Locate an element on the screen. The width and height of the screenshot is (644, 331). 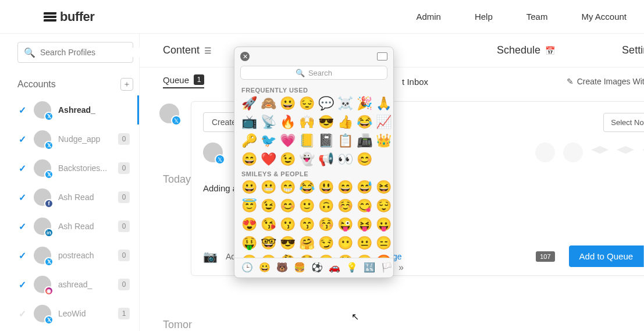
emoji: 👍 is located at coordinates (346, 122).